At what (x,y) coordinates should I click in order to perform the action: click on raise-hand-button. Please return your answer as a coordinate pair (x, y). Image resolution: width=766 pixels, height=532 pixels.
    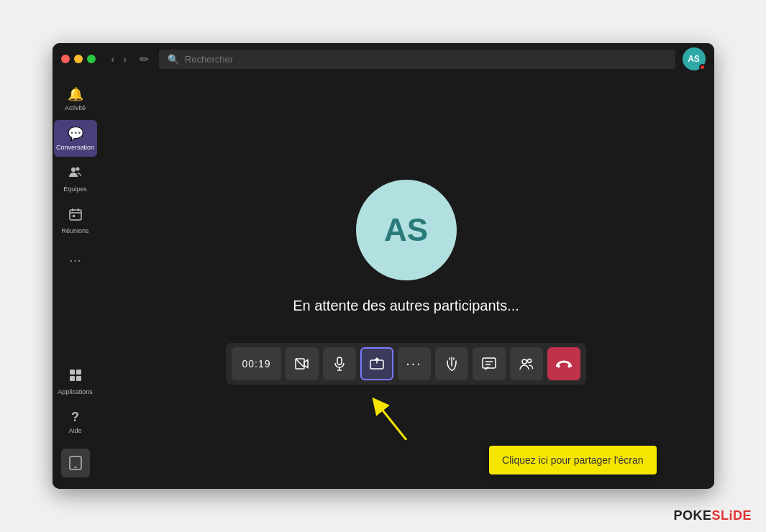
    Looking at the image, I should click on (452, 364).